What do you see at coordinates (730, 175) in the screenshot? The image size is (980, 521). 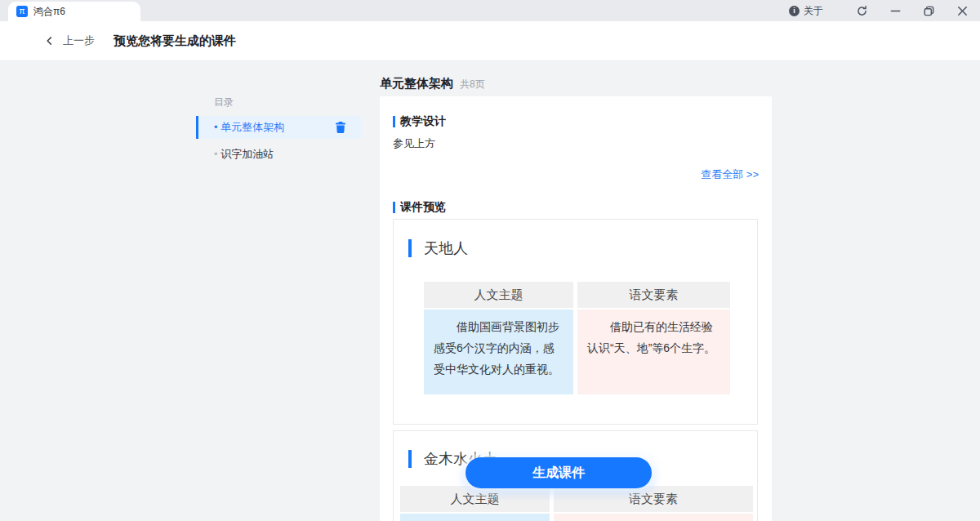 I see `view-all-link: 查看全部 >>` at bounding box center [730, 175].